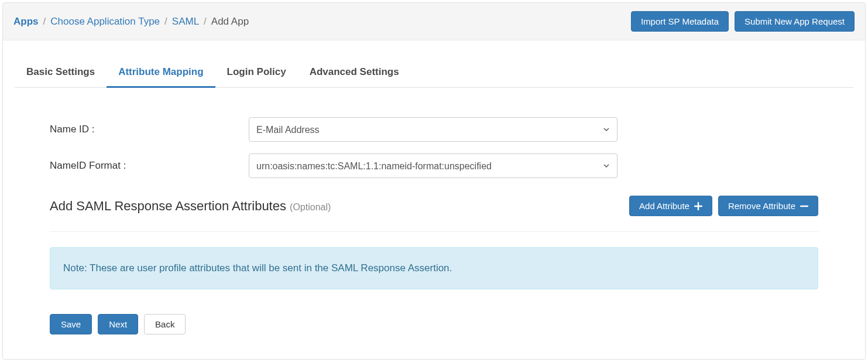 The image size is (868, 362). Describe the element at coordinates (698, 206) in the screenshot. I see `plus-icon` at that location.